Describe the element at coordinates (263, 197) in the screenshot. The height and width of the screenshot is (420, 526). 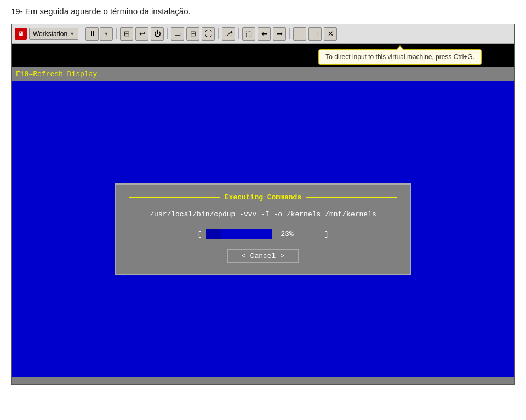
I see `dialog-title-bar: Executing Commands` at that location.